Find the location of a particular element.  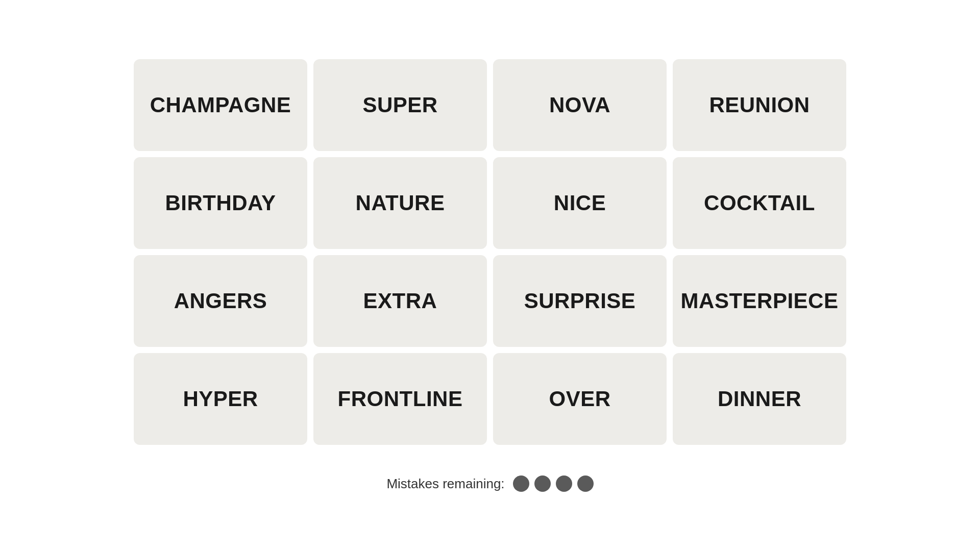

grid-cell-birthday: BIRTHDAY is located at coordinates (220, 203).